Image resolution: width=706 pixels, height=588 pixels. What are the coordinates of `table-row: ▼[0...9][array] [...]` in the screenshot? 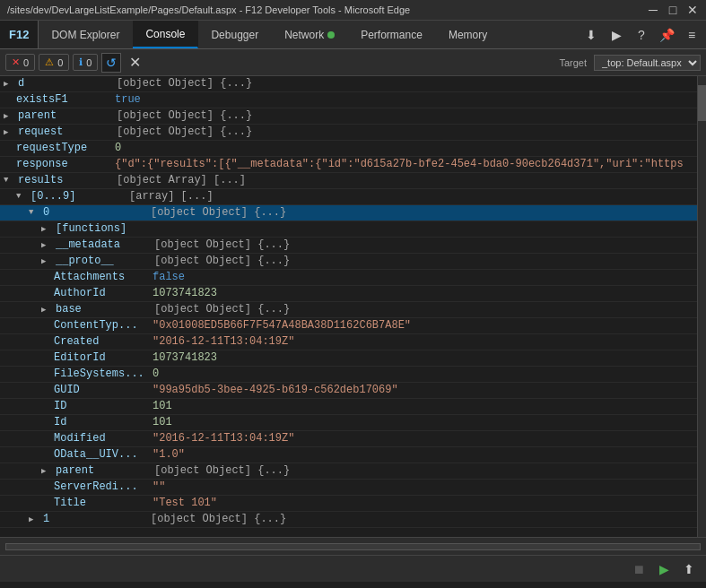 It's located at (348, 197).